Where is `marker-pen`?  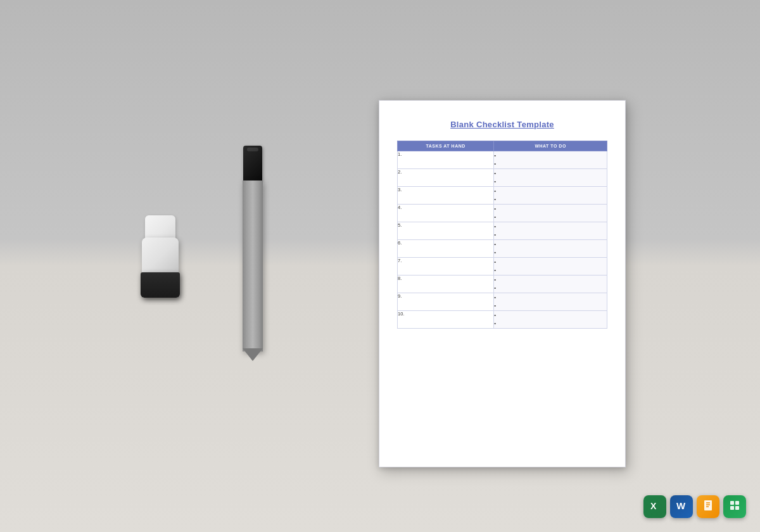 marker-pen is located at coordinates (253, 253).